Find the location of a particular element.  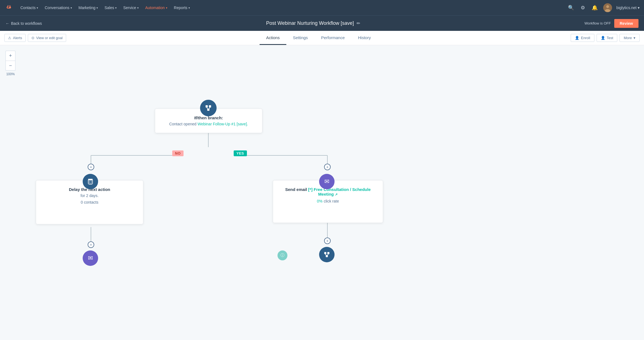

add-before-delay-button: + is located at coordinates (91, 167).